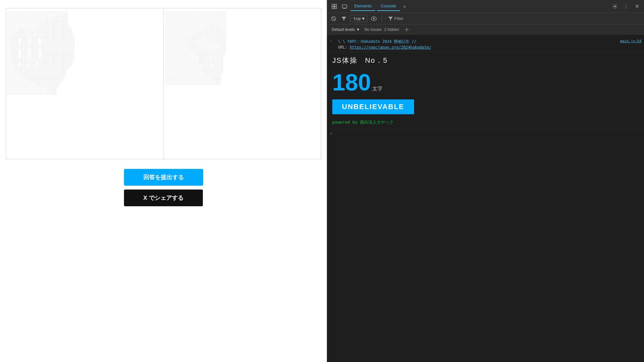  I want to click on tab-console: Console, so click(388, 6).